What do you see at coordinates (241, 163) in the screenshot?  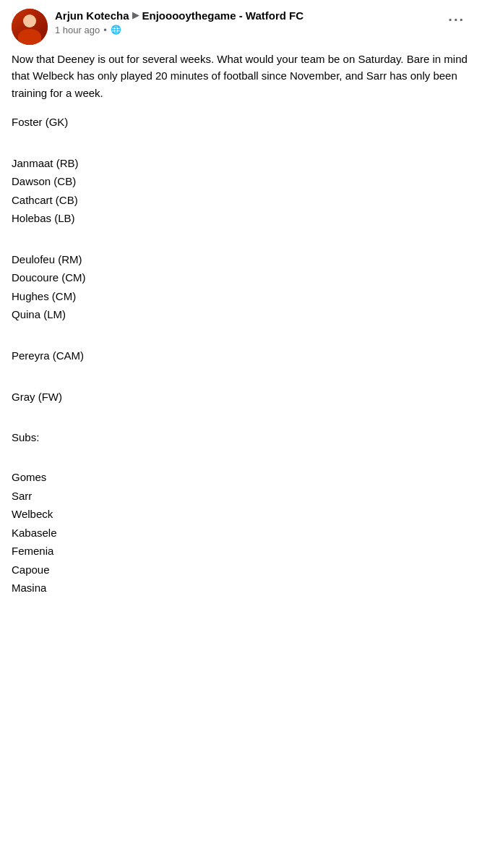 I see `player-rb: Janmaat (RB)` at bounding box center [241, 163].